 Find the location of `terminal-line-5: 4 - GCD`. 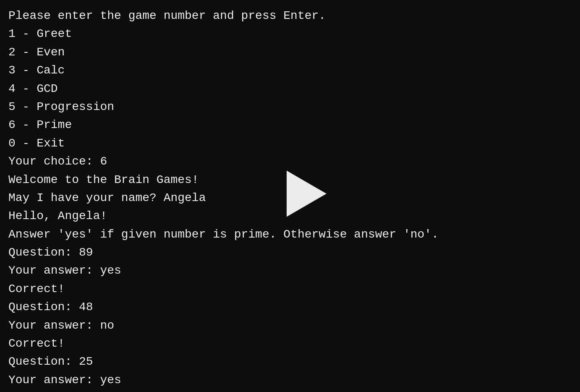

terminal-line-5: 4 - GCD is located at coordinates (290, 89).